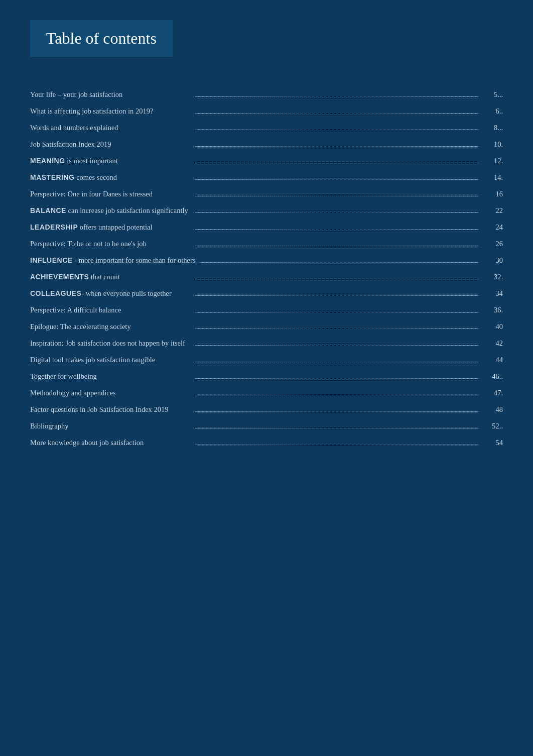 The height and width of the screenshot is (756, 533). I want to click on toc-entry: BALANCE can increase job satisfaction si…, so click(266, 211).